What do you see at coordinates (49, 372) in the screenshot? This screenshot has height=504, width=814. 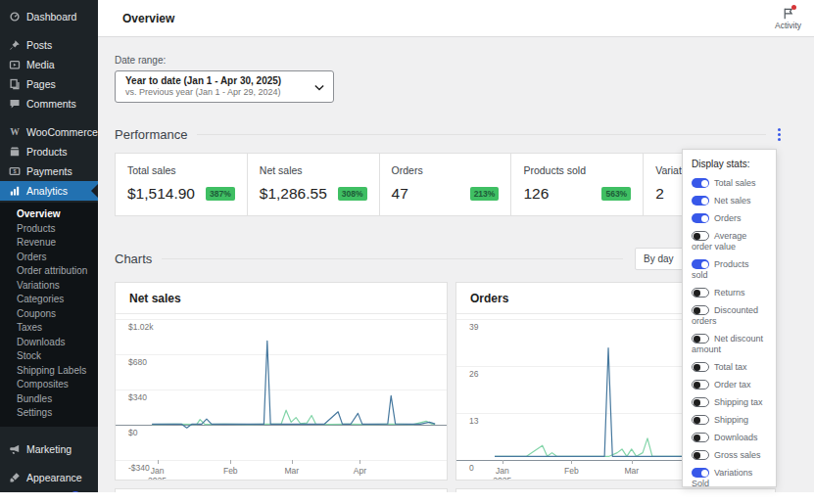 I see `sidebar-subitem-shipping-labels: Shipping Labels` at bounding box center [49, 372].